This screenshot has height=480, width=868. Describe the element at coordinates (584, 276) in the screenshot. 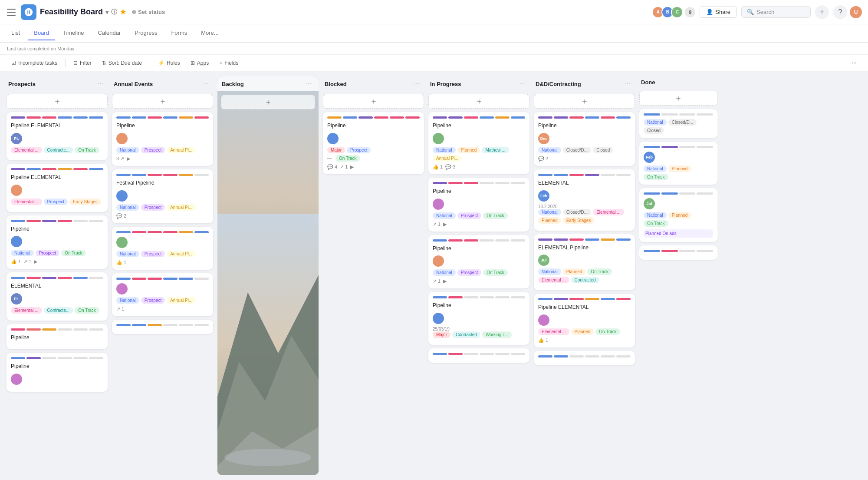

I see `card-tags: National Planned On Track Elemental ... …` at that location.